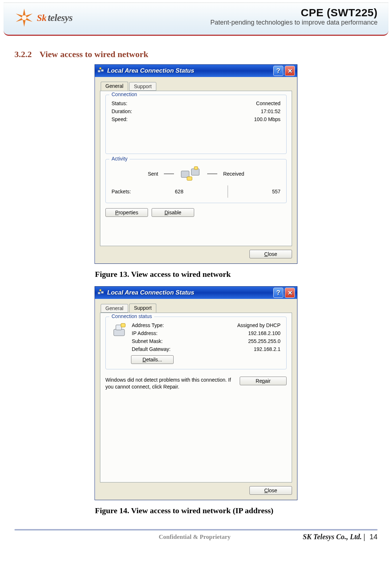  What do you see at coordinates (179, 192) in the screenshot?
I see `packets-sent: 628` at bounding box center [179, 192].